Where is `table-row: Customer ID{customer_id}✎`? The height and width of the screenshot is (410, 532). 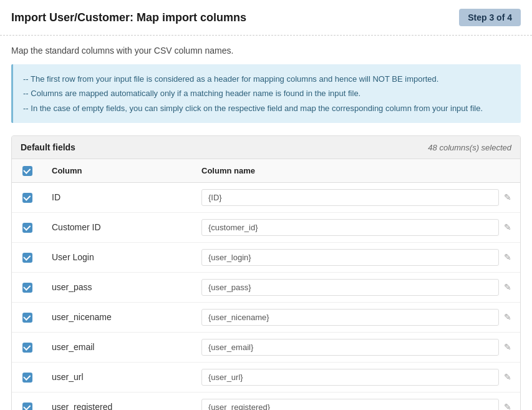
table-row: Customer ID{customer_id}✎ is located at coordinates (266, 227).